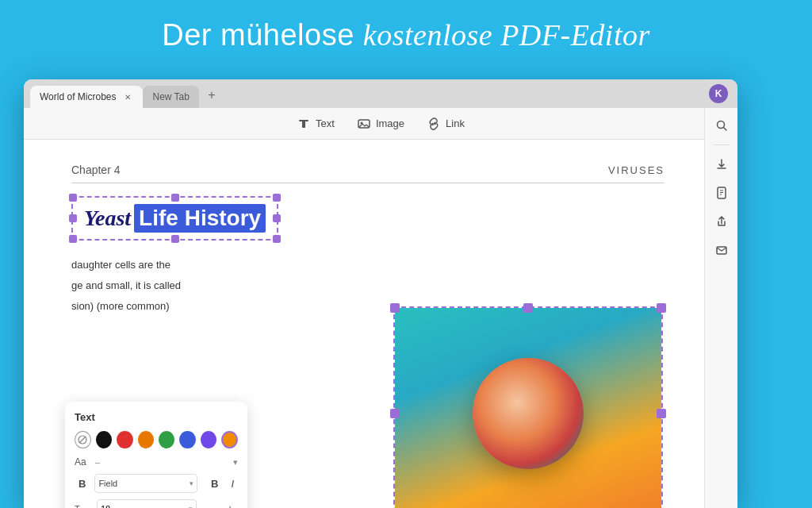  What do you see at coordinates (170, 97) in the screenshot?
I see `inactive-tab-label: New Tab` at bounding box center [170, 97].